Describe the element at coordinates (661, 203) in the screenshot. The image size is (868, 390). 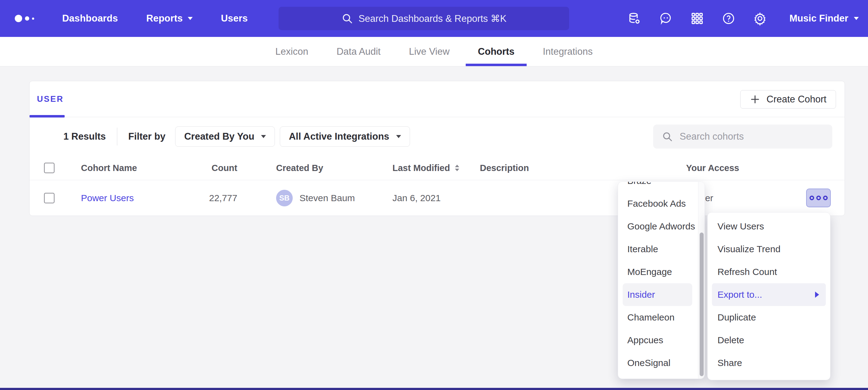
I see `menu-item-facebook-ads: Facebook Ads` at that location.